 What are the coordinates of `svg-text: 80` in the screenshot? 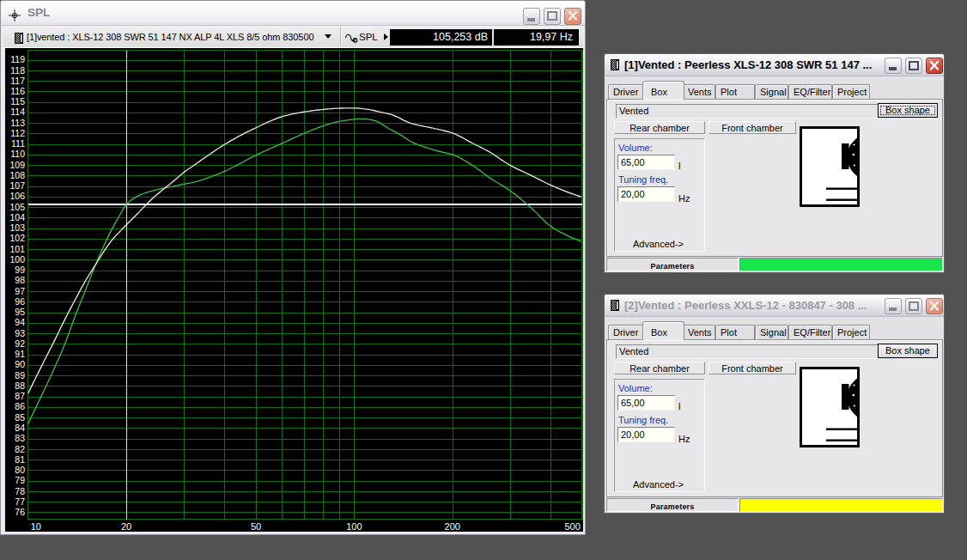 It's located at (20, 470).